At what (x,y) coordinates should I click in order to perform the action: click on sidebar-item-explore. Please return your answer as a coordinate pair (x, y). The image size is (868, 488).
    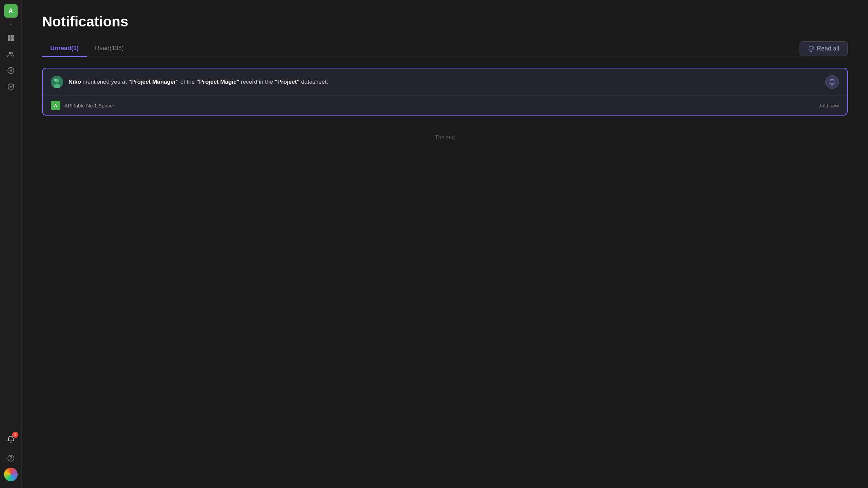
    Looking at the image, I should click on (11, 70).